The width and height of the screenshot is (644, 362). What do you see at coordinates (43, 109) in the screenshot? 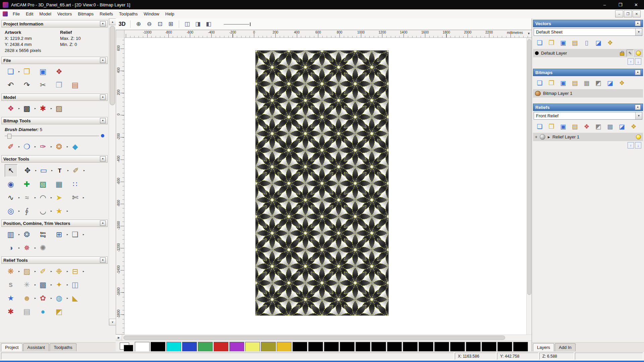
I see `sculpting-button: ✱▸` at bounding box center [43, 109].